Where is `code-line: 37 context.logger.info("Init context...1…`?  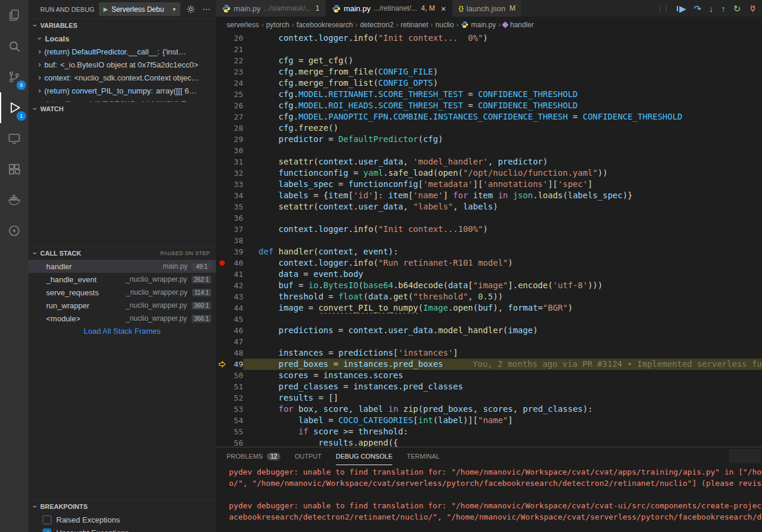
code-line: 37 context.logger.info("Init context...1… is located at coordinates (489, 230).